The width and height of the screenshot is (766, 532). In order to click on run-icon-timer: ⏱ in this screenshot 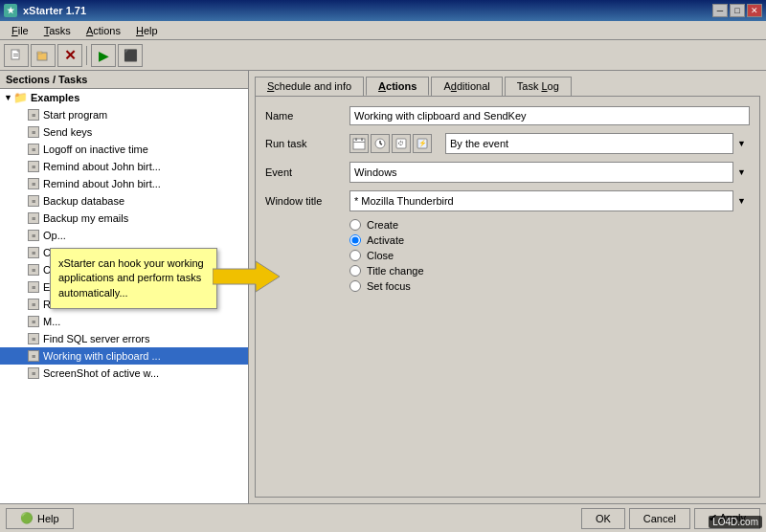, I will do `click(401, 144)`.